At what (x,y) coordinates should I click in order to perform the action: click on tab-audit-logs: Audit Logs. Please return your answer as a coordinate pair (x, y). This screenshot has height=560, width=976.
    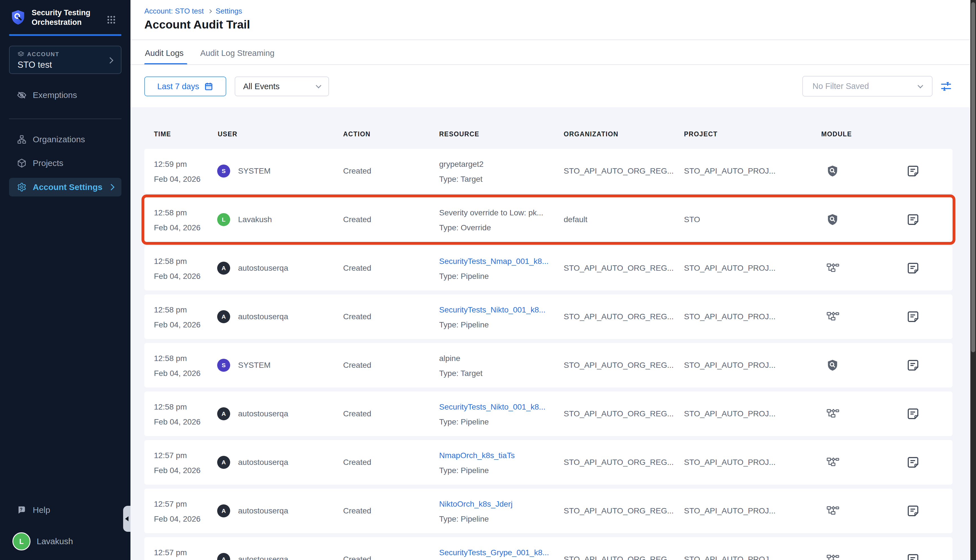
    Looking at the image, I should click on (164, 53).